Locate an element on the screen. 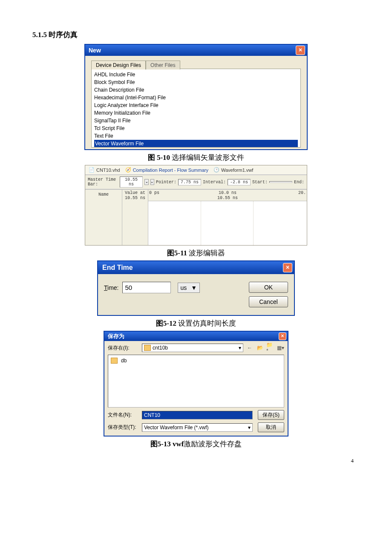 The image size is (392, 555). prev-bar-button: ◂ is located at coordinates (147, 182).